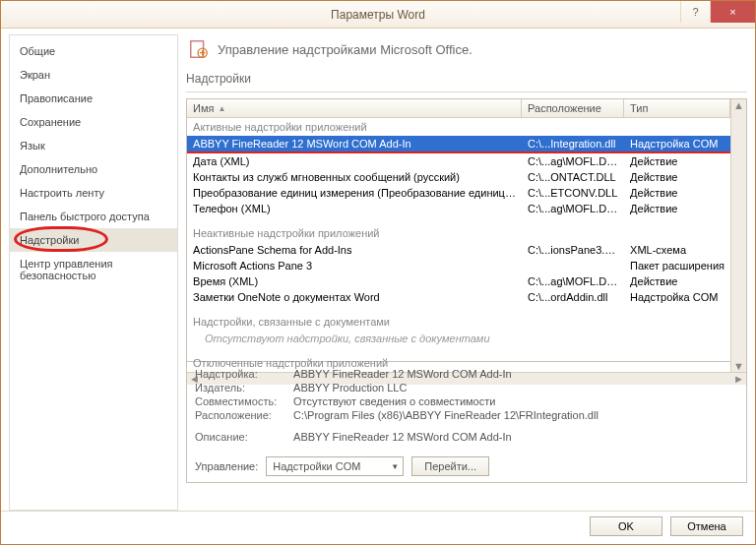 The width and height of the screenshot is (756, 545). Describe the element at coordinates (459, 322) in the screenshot. I see `group-docs: Надстройки, связанные с документами` at that location.